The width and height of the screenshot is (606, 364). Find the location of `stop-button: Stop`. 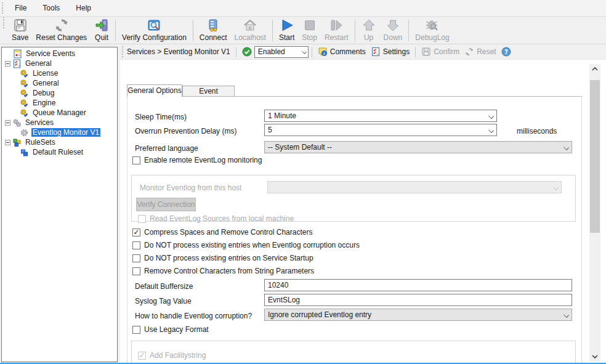

stop-button: Stop is located at coordinates (309, 31).